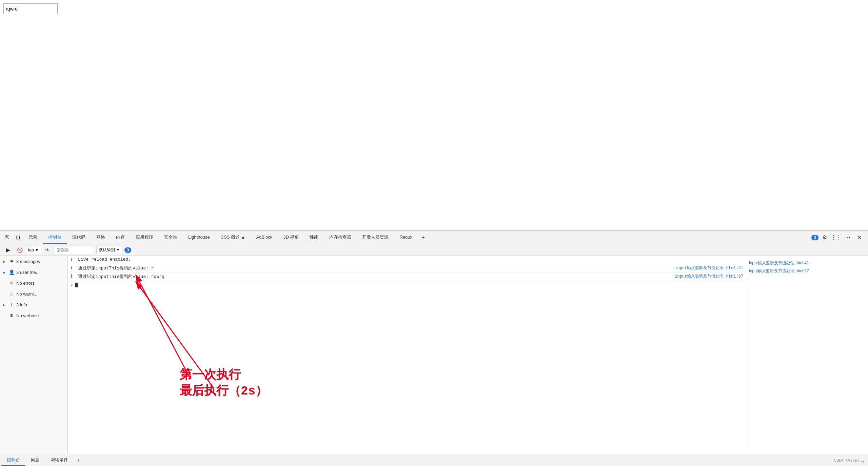 This screenshot has width=868, height=466. What do you see at coordinates (34, 361) in the screenshot?
I see `console-sidebar: ▶ ≡ 3 messages ▶ 👤 3 user me... ✕ No err…` at bounding box center [34, 361].